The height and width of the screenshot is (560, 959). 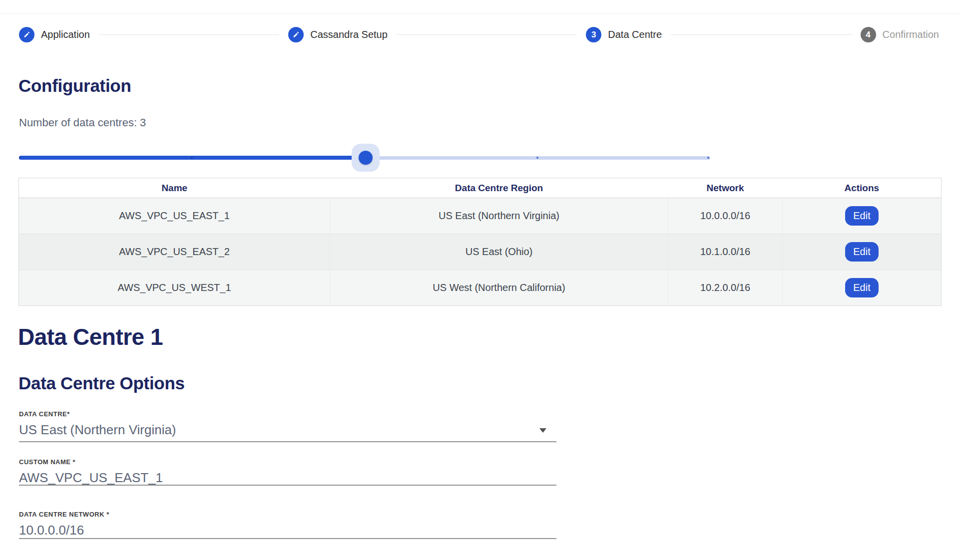 What do you see at coordinates (480, 14) in the screenshot?
I see `top-divider` at bounding box center [480, 14].